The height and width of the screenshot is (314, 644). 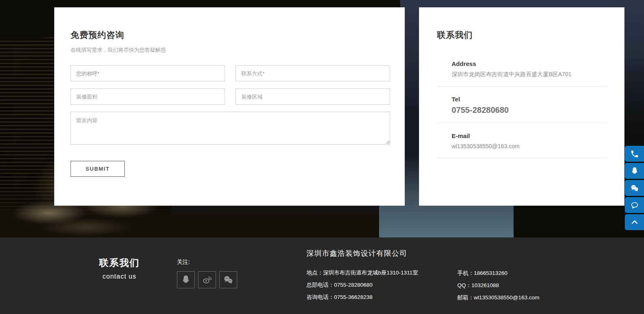 I want to click on address-value: 深圳市龙岗区布吉街道中兴路百盛大厦B区A701, so click(x=529, y=75).